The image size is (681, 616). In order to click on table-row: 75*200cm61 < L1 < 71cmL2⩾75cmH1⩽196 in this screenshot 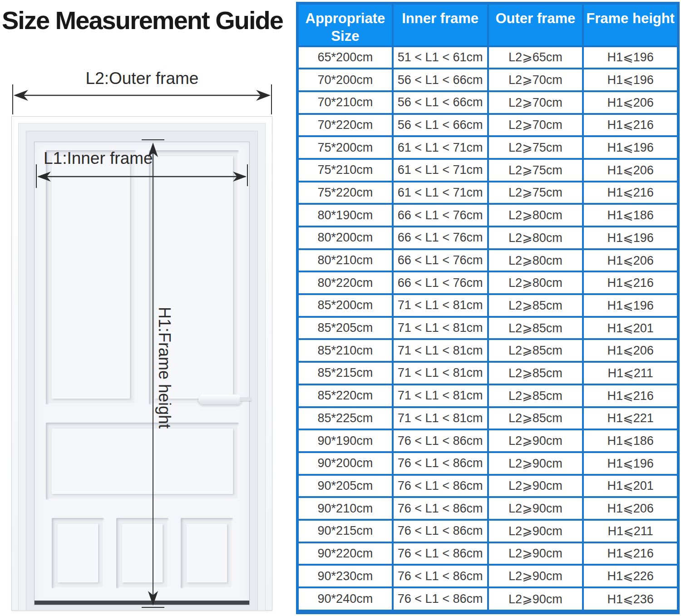, I will do `click(488, 148)`.